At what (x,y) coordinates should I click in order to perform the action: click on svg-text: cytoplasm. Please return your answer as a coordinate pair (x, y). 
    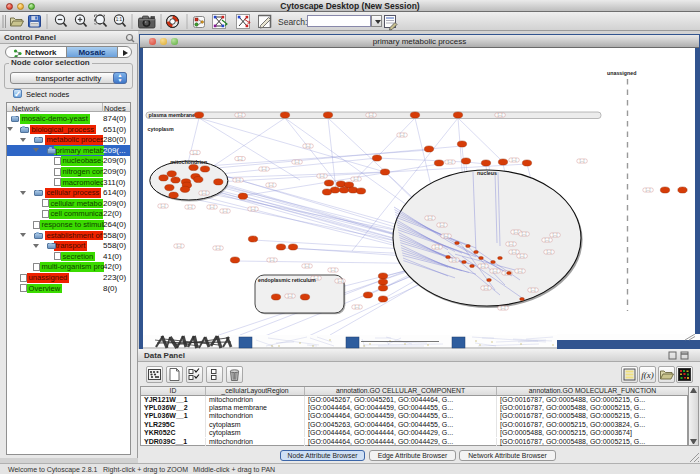
    Looking at the image, I should click on (161, 129).